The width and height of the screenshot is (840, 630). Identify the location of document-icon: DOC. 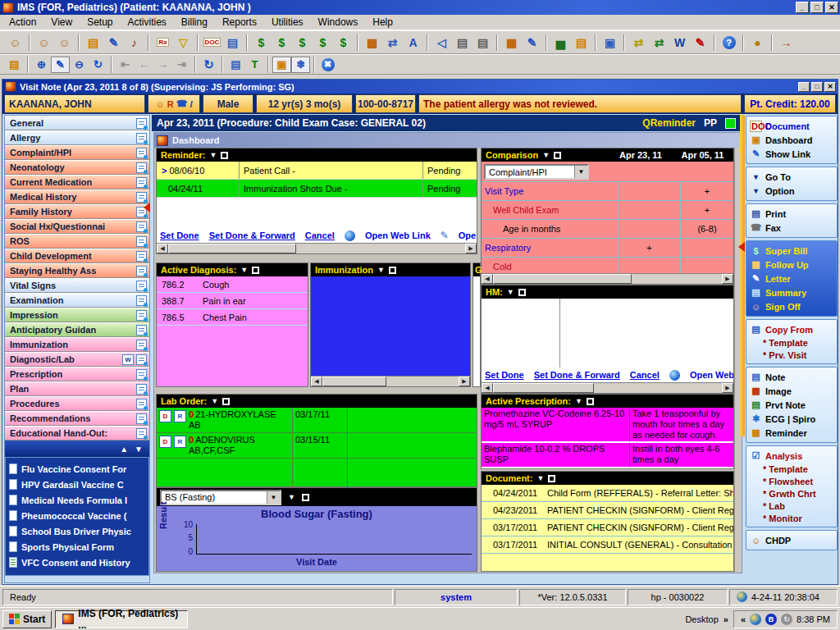
(212, 43).